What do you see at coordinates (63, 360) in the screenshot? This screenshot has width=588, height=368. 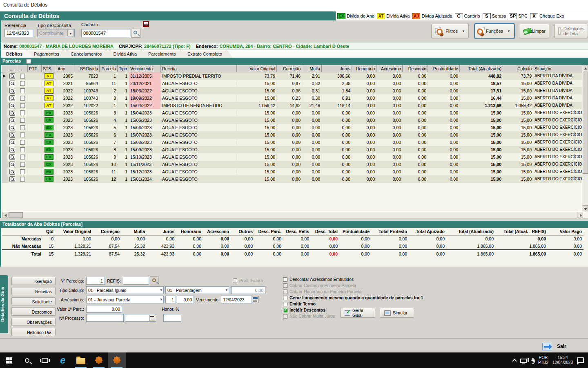 I see `internet-explorer-button: e` at bounding box center [63, 360].